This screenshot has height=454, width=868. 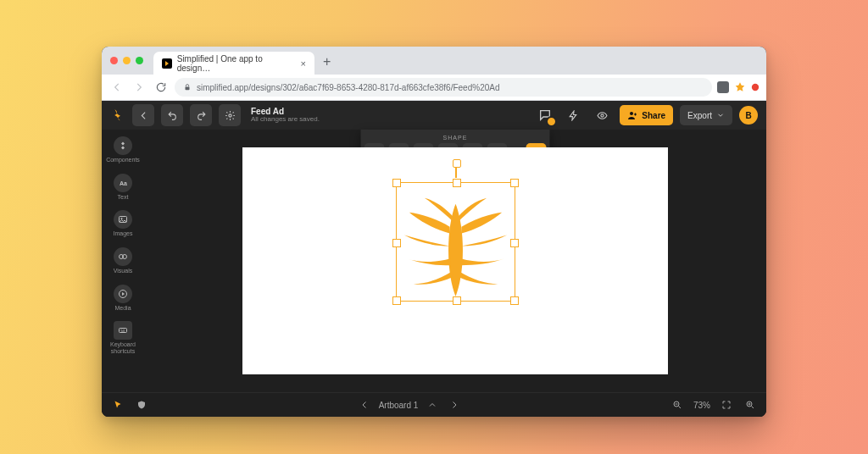 What do you see at coordinates (167, 64) in the screenshot?
I see `favicon-icon` at bounding box center [167, 64].